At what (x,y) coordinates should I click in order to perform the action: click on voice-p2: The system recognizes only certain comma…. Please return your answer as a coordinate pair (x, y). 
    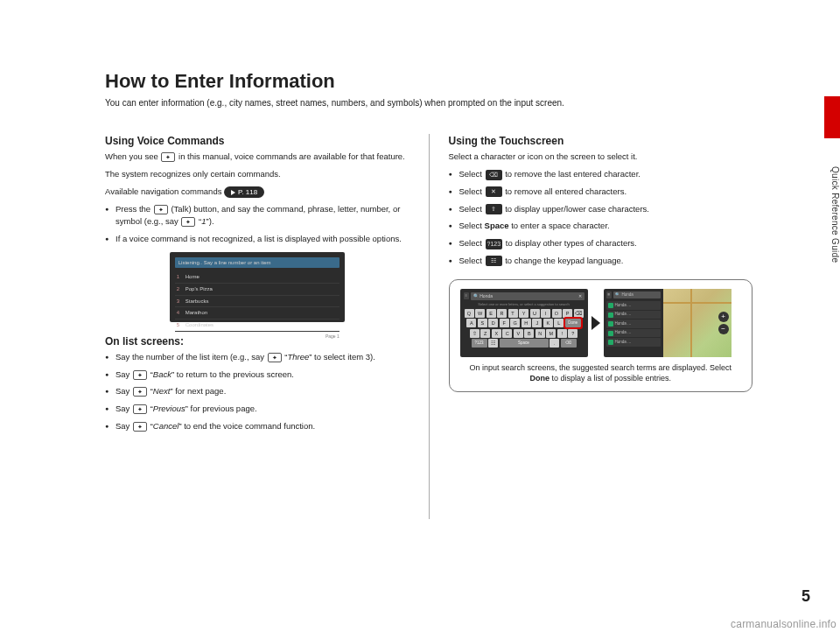
    Looking at the image, I should click on (257, 174).